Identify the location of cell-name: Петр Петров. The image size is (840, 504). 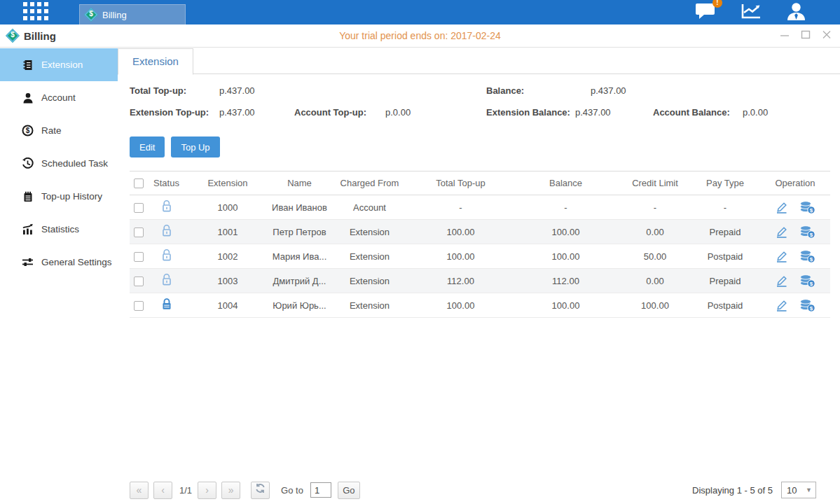
(300, 232).